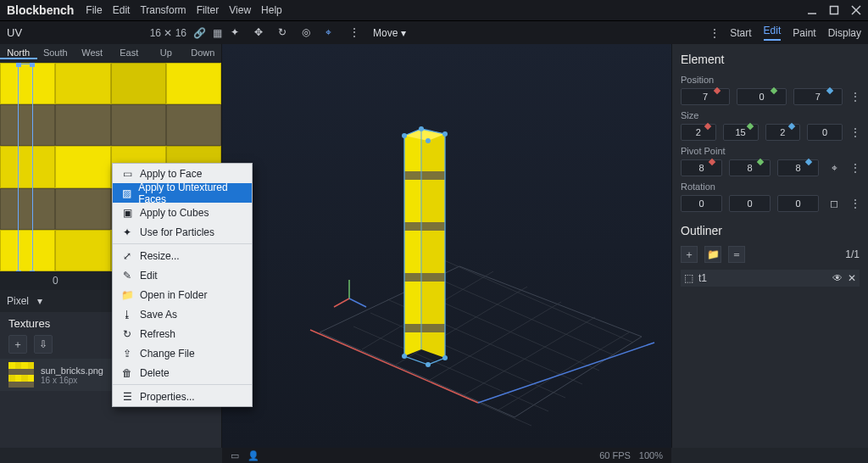 Image resolution: width=868 pixels, height=463 pixels. What do you see at coordinates (127, 276) in the screenshot?
I see `ctx-icon: ✎` at bounding box center [127, 276].